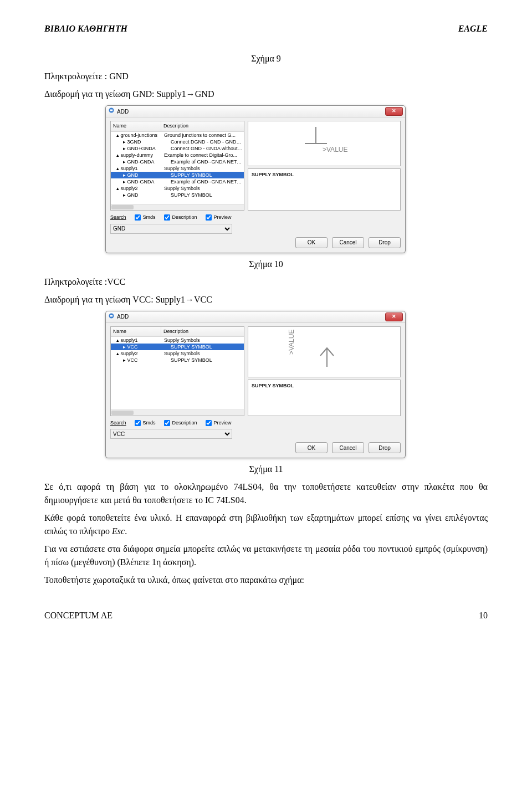 This screenshot has height=789, width=532. I want to click on header-right: EAGLE, so click(473, 29).